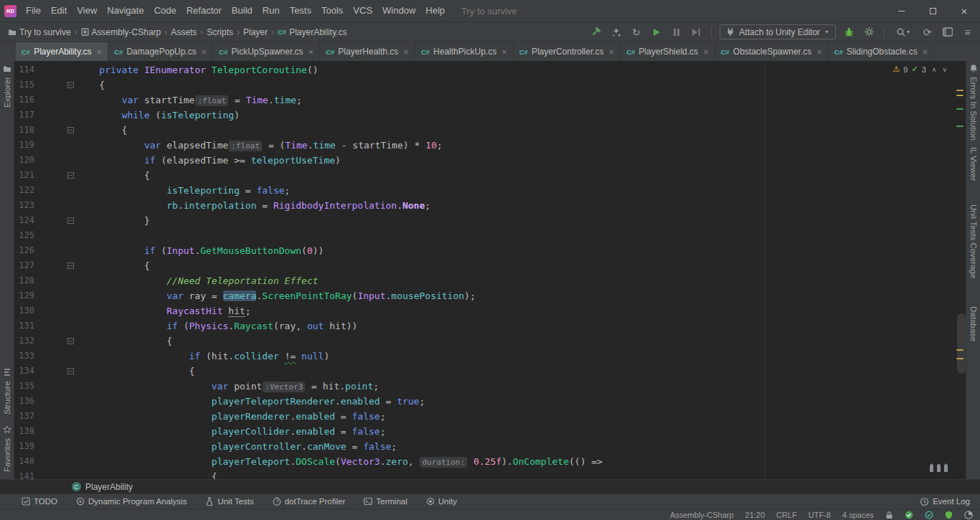 The image size is (980, 520). I want to click on line-number: 130, so click(24, 311).